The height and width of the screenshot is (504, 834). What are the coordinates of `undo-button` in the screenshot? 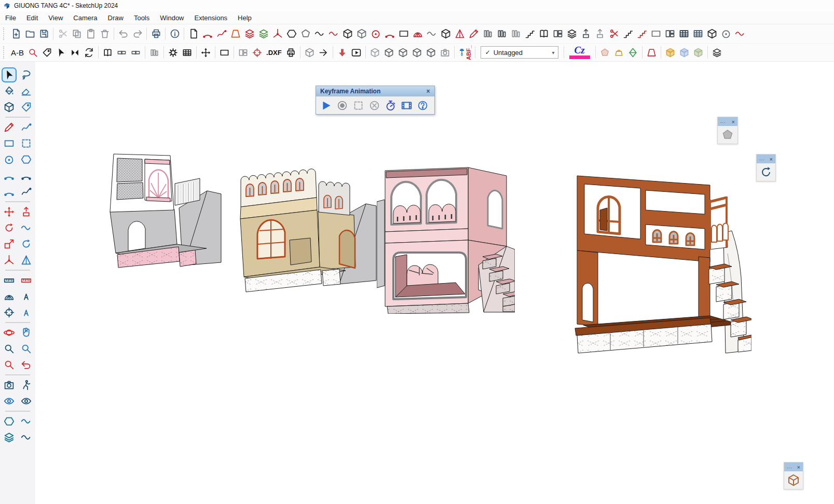 It's located at (124, 34).